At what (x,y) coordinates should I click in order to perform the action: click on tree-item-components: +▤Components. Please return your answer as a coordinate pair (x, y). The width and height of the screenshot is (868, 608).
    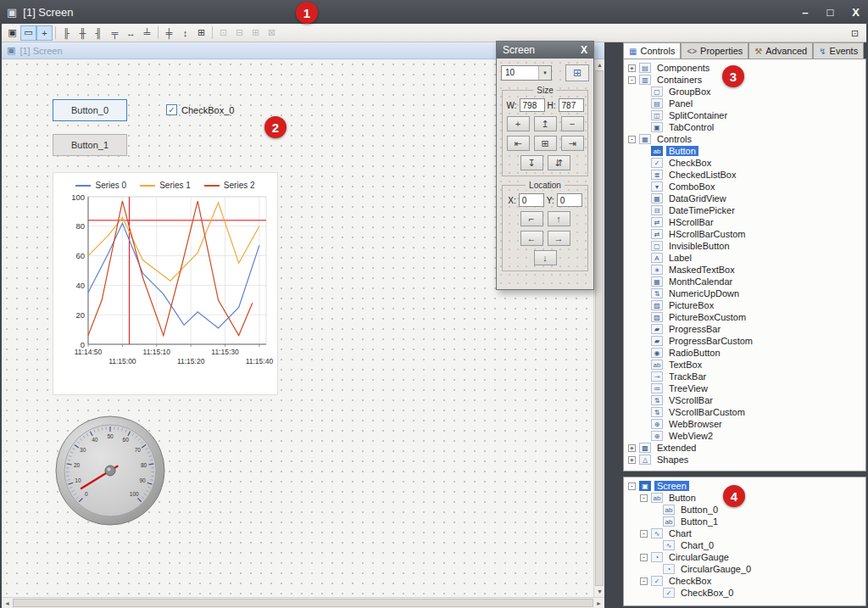
    Looking at the image, I should click on (744, 68).